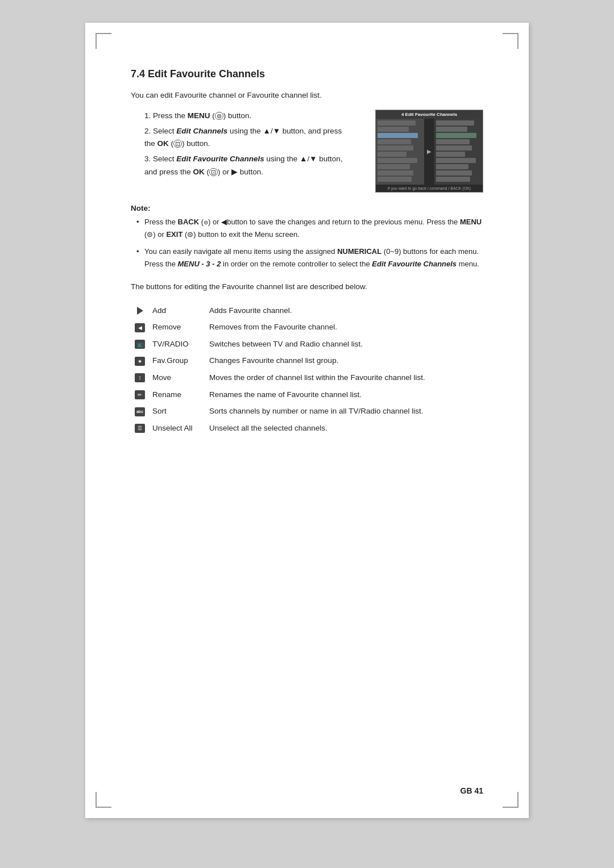  What do you see at coordinates (253, 116) in the screenshot?
I see `step-1: Press the MENU (⊜) button.` at bounding box center [253, 116].